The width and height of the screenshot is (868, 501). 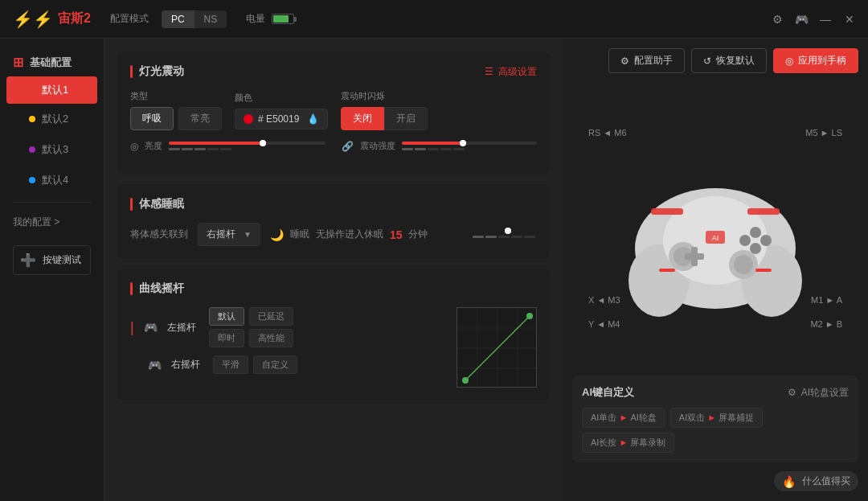 What do you see at coordinates (275, 365) in the screenshot?
I see `right-tag-custom: 自定义` at bounding box center [275, 365].